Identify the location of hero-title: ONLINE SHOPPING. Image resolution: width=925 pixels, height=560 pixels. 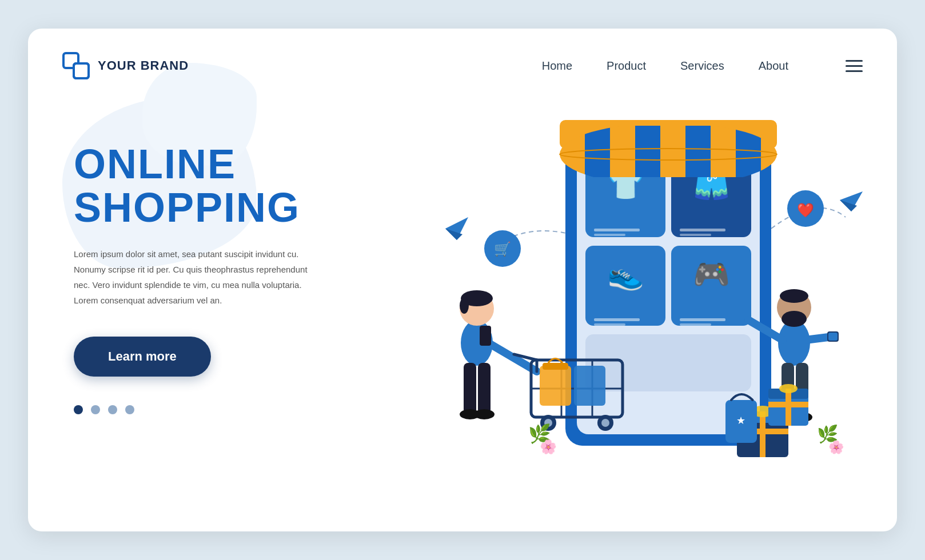
(211, 186).